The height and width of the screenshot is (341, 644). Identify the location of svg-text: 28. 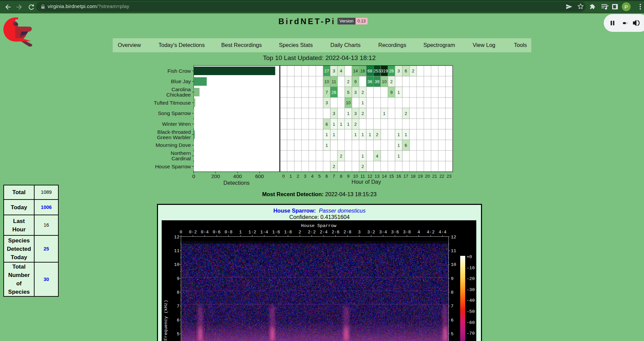
(391, 71).